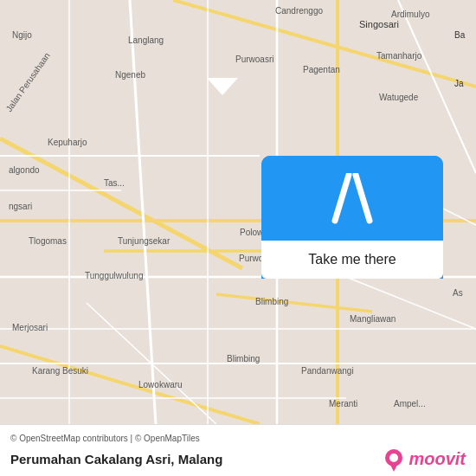 The image size is (476, 476). Describe the element at coordinates (238, 450) in the screenshot. I see `bottom-bar: © OpenStreetMap contributors | © OpenMap…` at that location.